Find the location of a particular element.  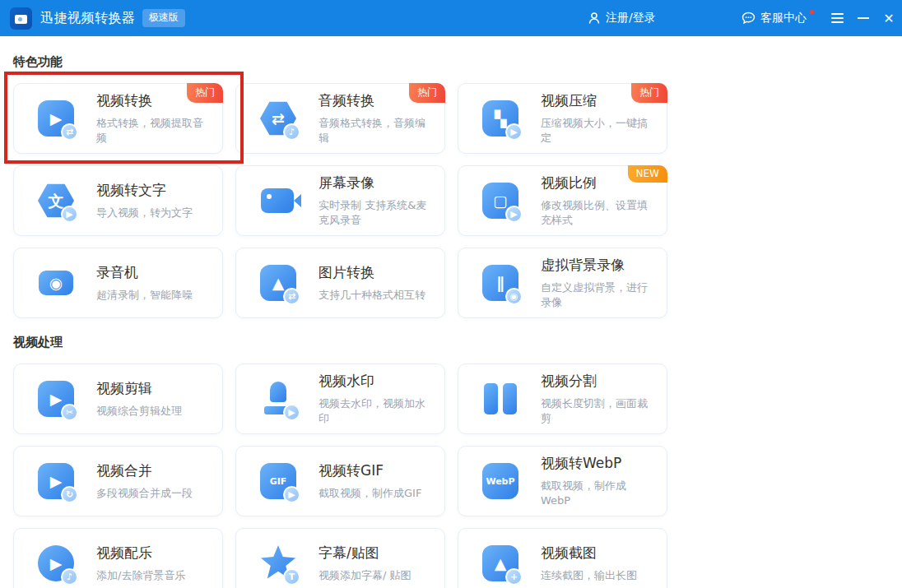

icon-mini-badge: ◉ is located at coordinates (514, 296).